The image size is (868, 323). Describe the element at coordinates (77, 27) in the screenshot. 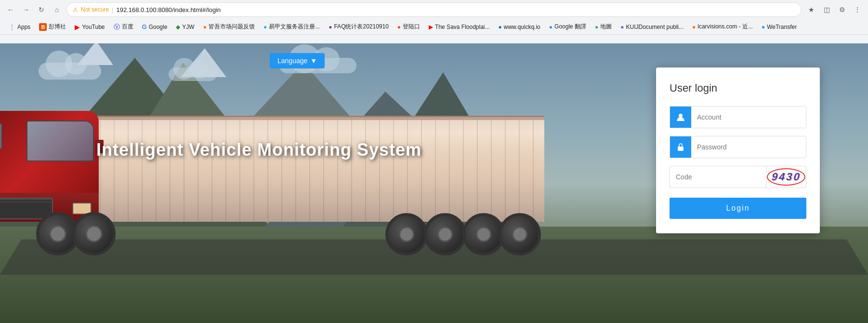

I see `youtube-icon: ▶` at that location.